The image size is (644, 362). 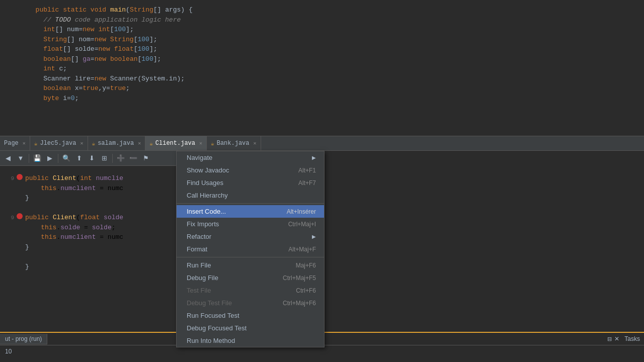 What do you see at coordinates (251, 265) in the screenshot?
I see `menu-item-run-file: Run File Maj+F6` at bounding box center [251, 265].